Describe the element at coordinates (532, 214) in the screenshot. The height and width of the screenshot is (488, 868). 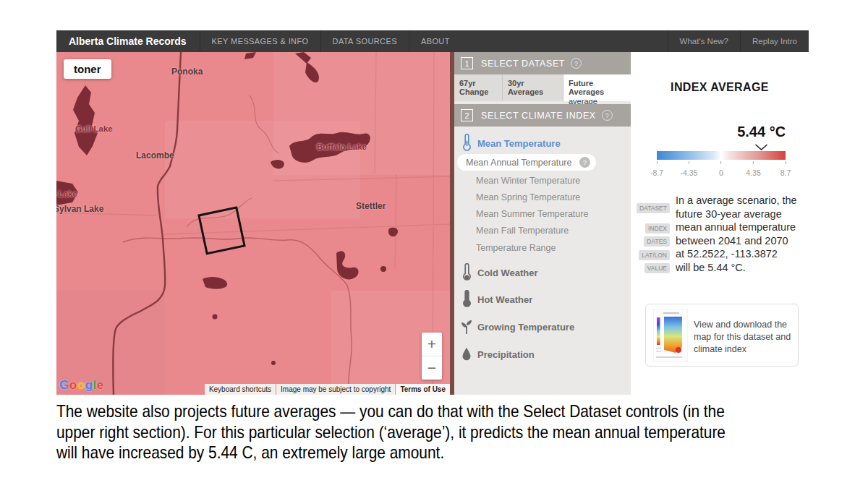
I see `index-mean-summer-temperature: Mean Summer Temperature` at that location.